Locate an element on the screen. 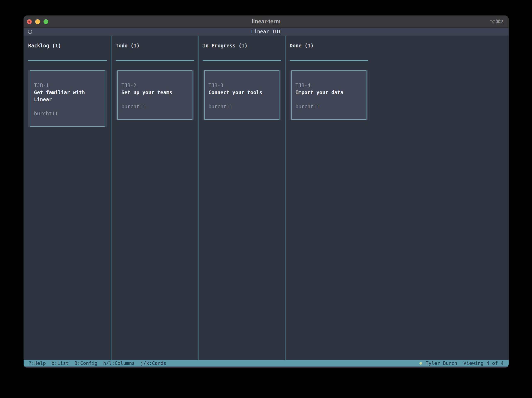 This screenshot has height=398, width=532. issue-title: Import your data is located at coordinates (329, 93).